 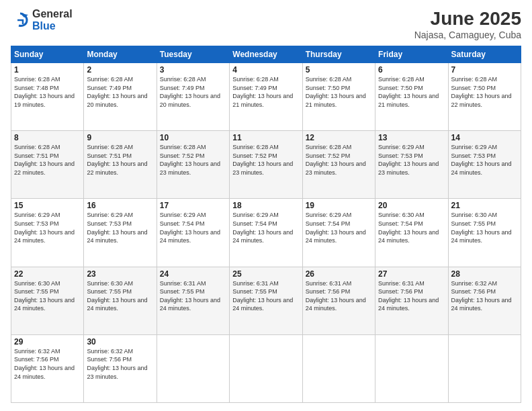 I want to click on day-number: 4, so click(x=266, y=70).